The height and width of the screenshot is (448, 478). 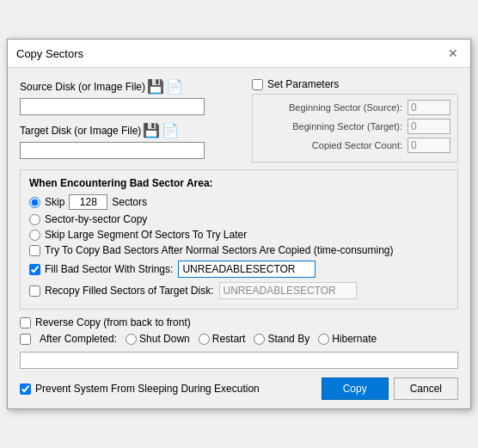 I want to click on title-bar: Copy Sectors ✕, so click(x=239, y=53).